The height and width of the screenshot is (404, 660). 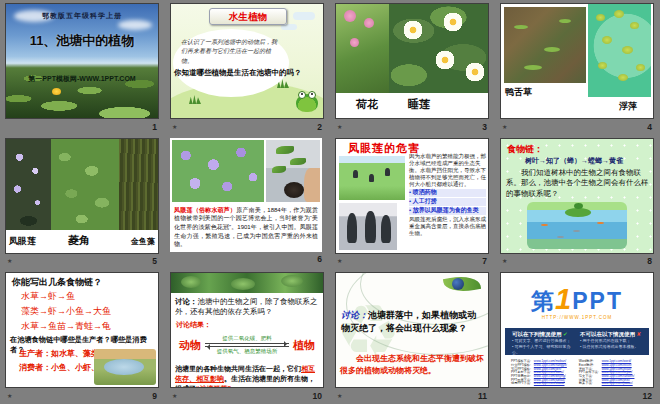 I want to click on slide-number: 12, so click(x=648, y=396).